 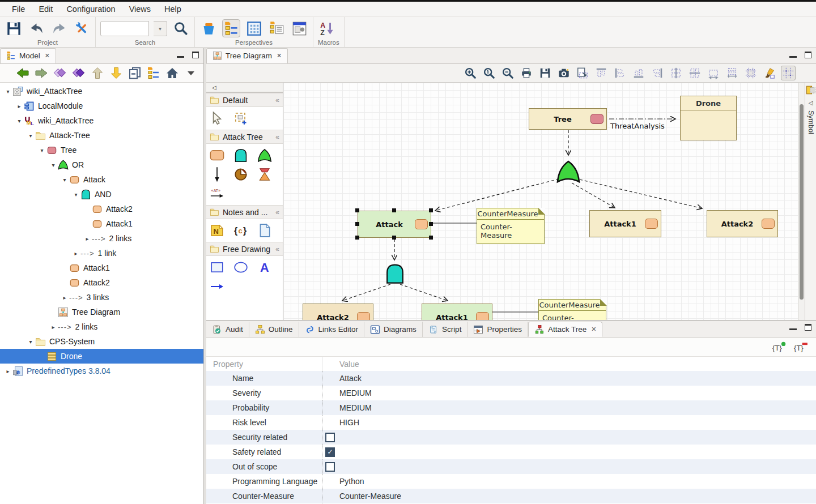 I want to click on fit-selection-button, so click(x=583, y=73).